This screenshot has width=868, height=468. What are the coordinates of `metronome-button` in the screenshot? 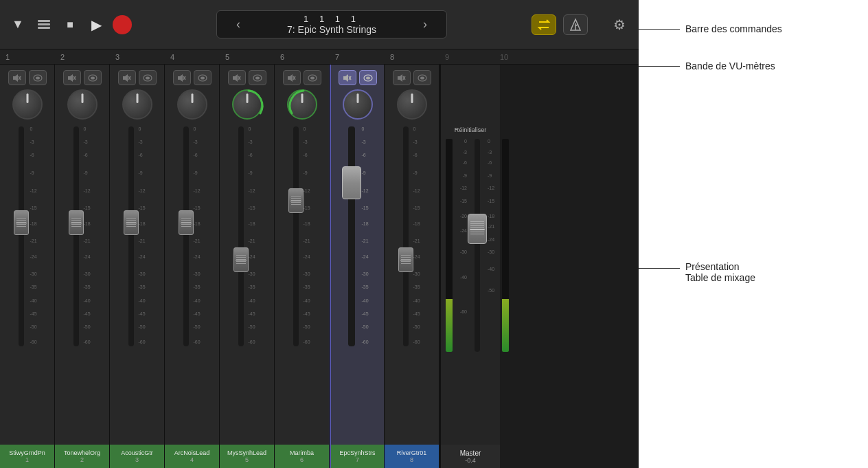 It's located at (575, 25).